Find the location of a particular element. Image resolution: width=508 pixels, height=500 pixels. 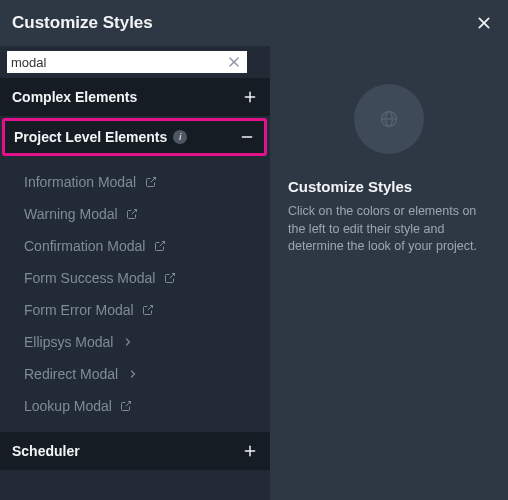

search-input is located at coordinates (127, 62).